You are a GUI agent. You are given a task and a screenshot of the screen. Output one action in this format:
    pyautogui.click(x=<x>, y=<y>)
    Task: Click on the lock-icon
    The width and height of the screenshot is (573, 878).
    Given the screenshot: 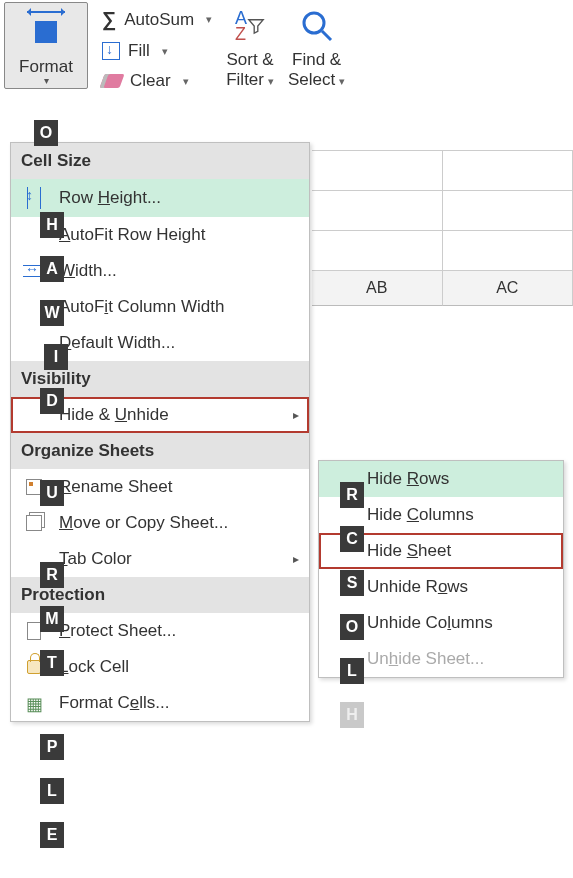 What is the action you would take?
    pyautogui.click(x=34, y=667)
    